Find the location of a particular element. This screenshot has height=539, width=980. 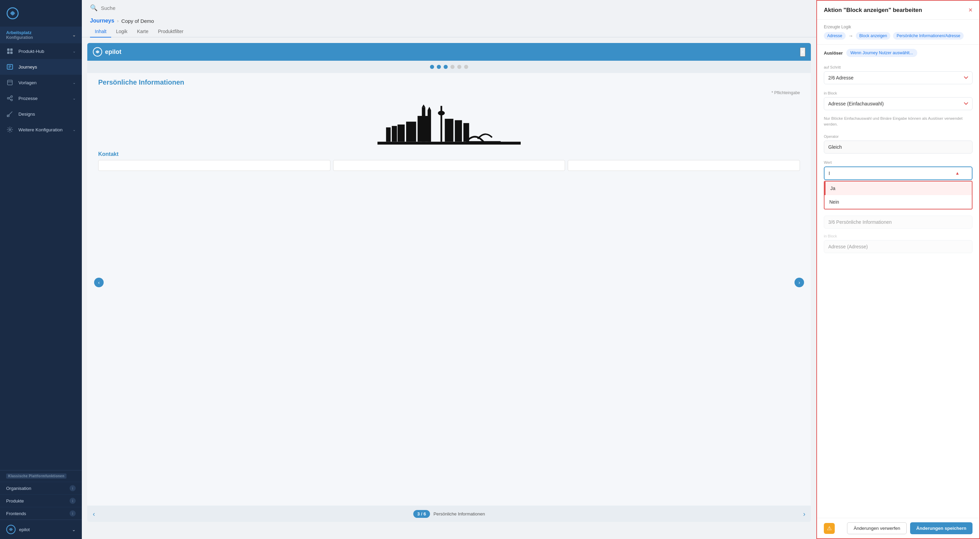

next-step-button: › is located at coordinates (799, 282).